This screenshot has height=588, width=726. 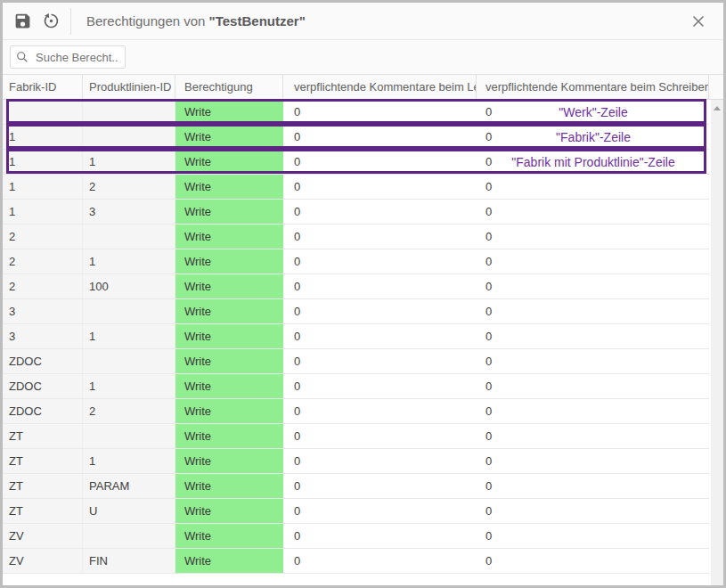 What do you see at coordinates (356, 461) in the screenshot?
I see `table-row: ZT 1 Write 0 0` at bounding box center [356, 461].